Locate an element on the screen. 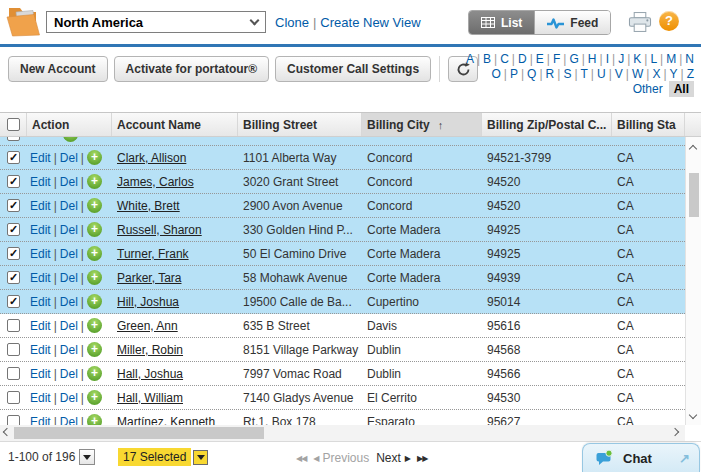 The height and width of the screenshot is (472, 701). help-icon: ? is located at coordinates (669, 21).